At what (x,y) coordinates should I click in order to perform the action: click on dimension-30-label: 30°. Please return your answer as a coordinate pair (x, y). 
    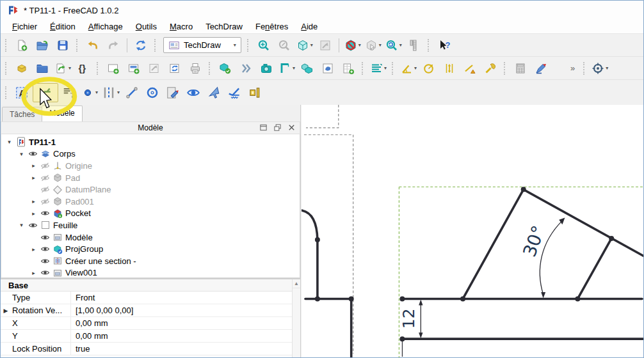
    Looking at the image, I should click on (534, 242).